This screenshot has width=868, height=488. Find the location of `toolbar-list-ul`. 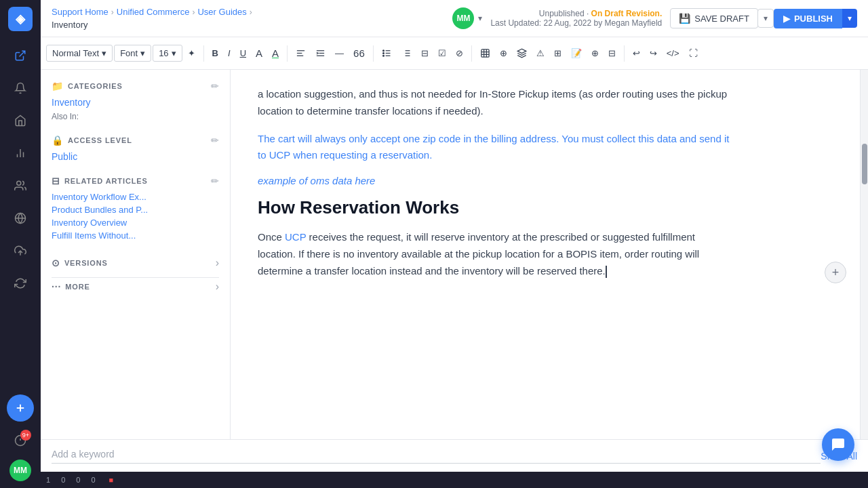

toolbar-list-ul is located at coordinates (387, 53).